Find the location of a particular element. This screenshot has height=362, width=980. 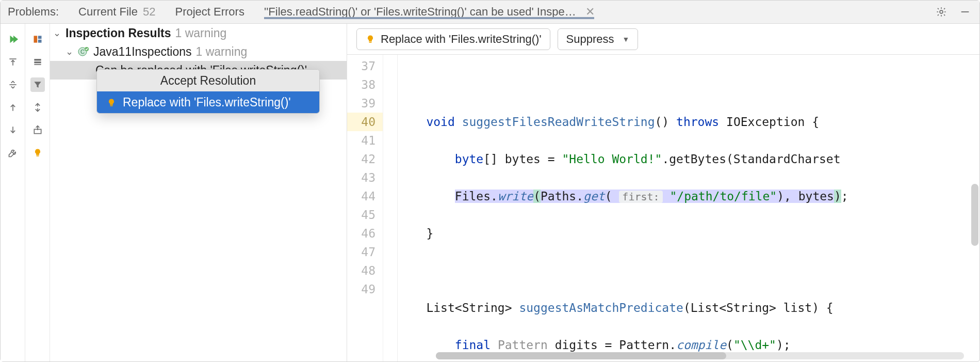

tab-problems-label: Problems: is located at coordinates (33, 12).